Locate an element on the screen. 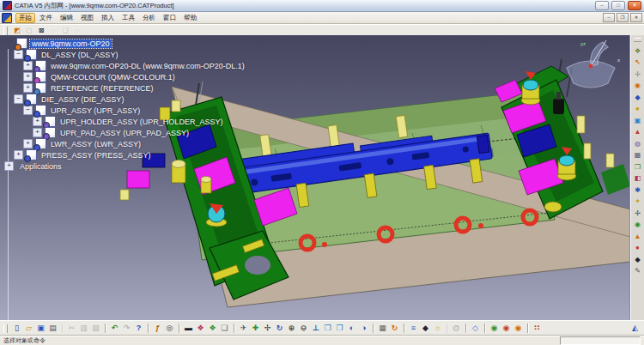 This screenshot has height=345, width=644. tree-item-qmw-colour: + QMW-COLOUR (QMW-COLOUR.1) is located at coordinates (143, 77).